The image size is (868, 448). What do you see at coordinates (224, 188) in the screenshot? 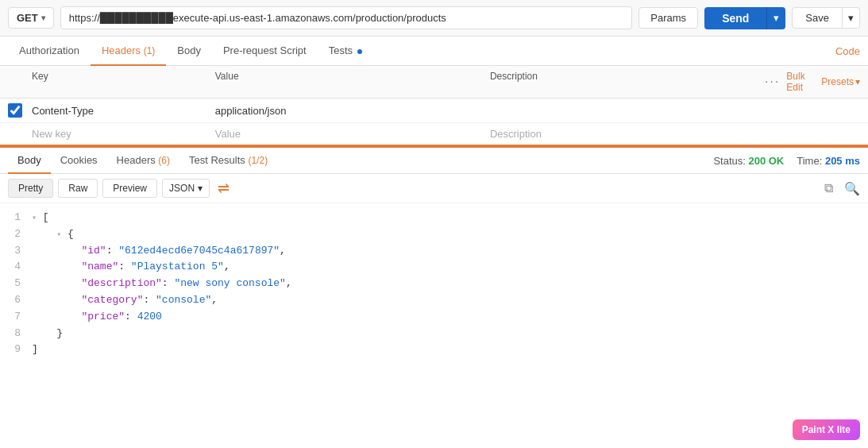
I see `wrap-icon: ⇌` at bounding box center [224, 188].